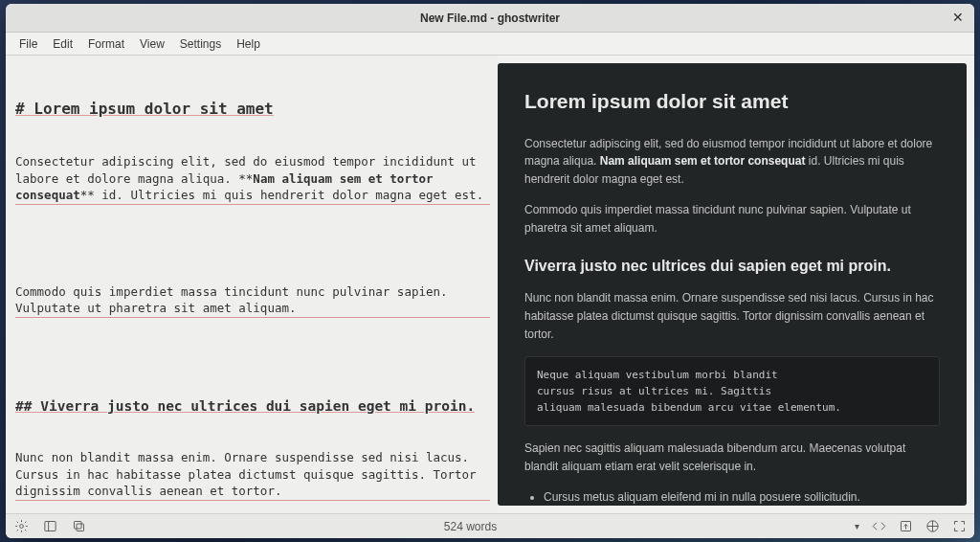  I want to click on preview-list: Cursus metus aliquam eleifend mi in null…, so click(742, 497).